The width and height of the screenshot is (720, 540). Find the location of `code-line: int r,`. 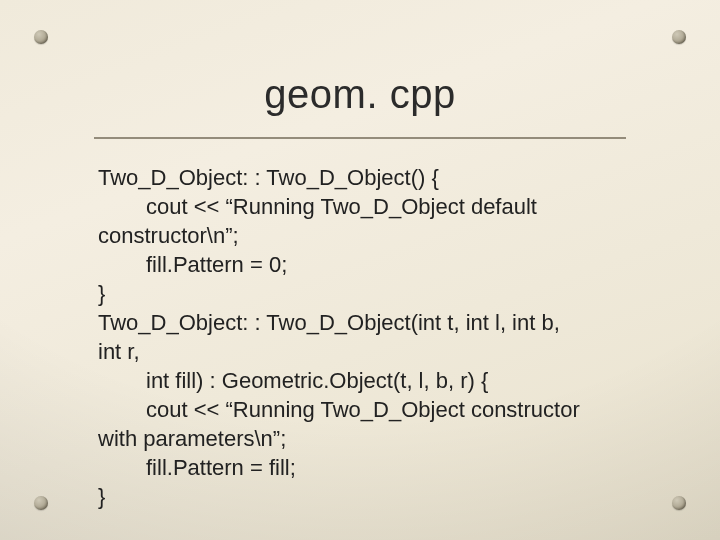

code-line: int r, is located at coordinates (119, 352).